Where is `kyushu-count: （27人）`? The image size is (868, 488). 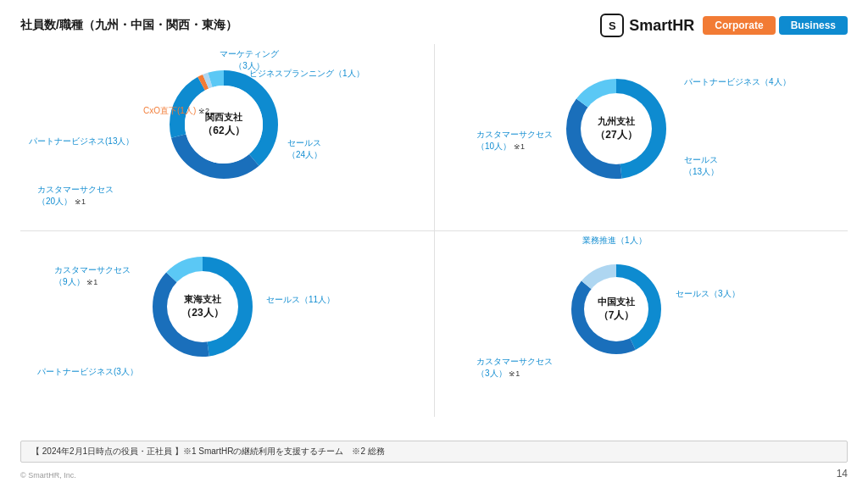
kyushu-count: （27人） is located at coordinates (615, 136).